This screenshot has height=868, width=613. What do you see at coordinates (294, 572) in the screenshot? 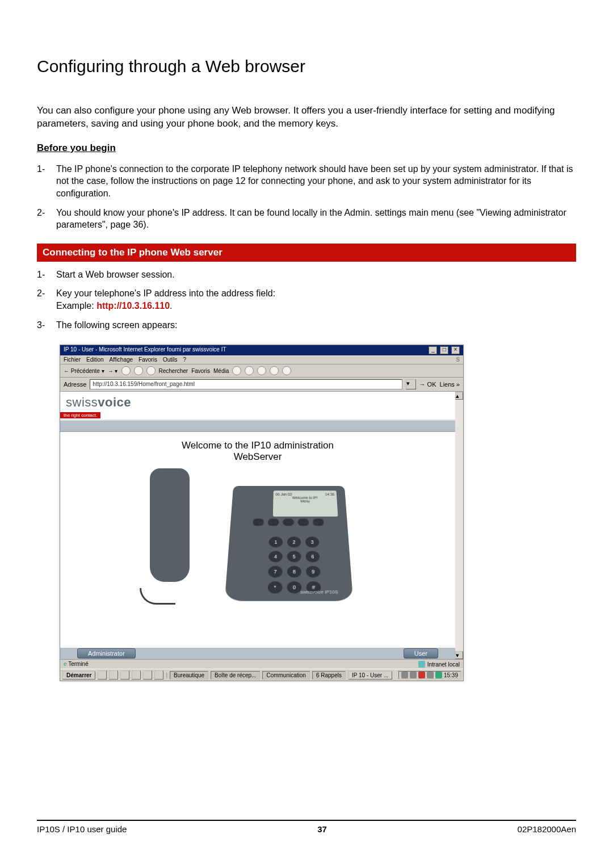
I see `key-8: 8` at bounding box center [294, 572].